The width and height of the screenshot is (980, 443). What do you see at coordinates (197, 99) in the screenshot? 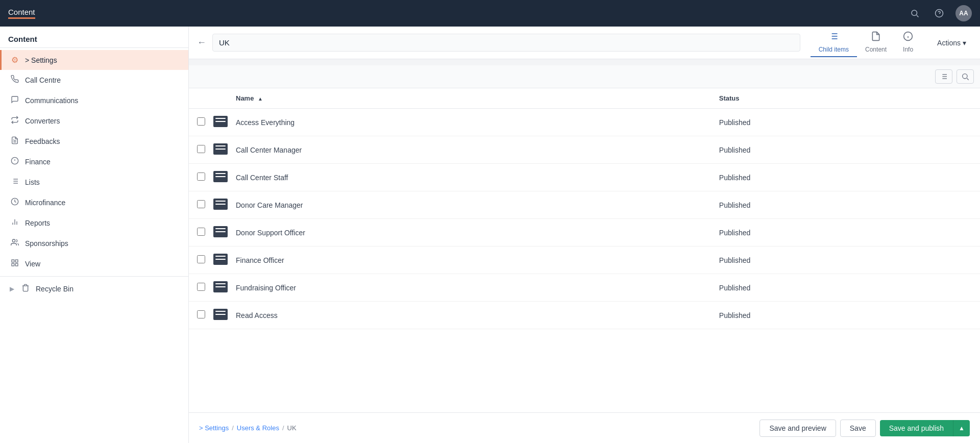
I see `checkbox-header-cell` at bounding box center [197, 99].